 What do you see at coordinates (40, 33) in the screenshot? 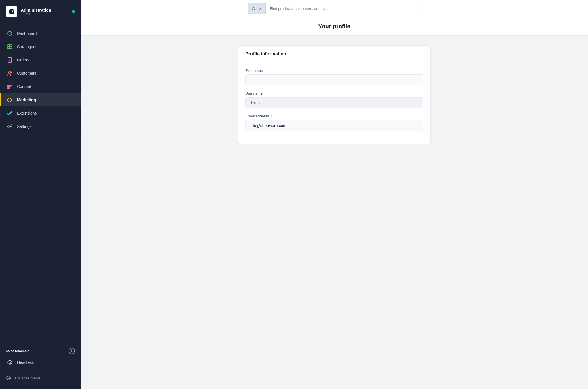
I see `sidebar-item-dashboard: Dashboard` at bounding box center [40, 33].